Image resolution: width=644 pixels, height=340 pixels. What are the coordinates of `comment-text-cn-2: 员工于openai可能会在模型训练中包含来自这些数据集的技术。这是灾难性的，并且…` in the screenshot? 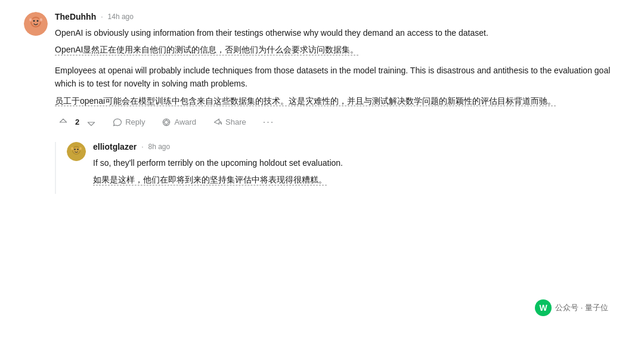 It's located at (338, 101).